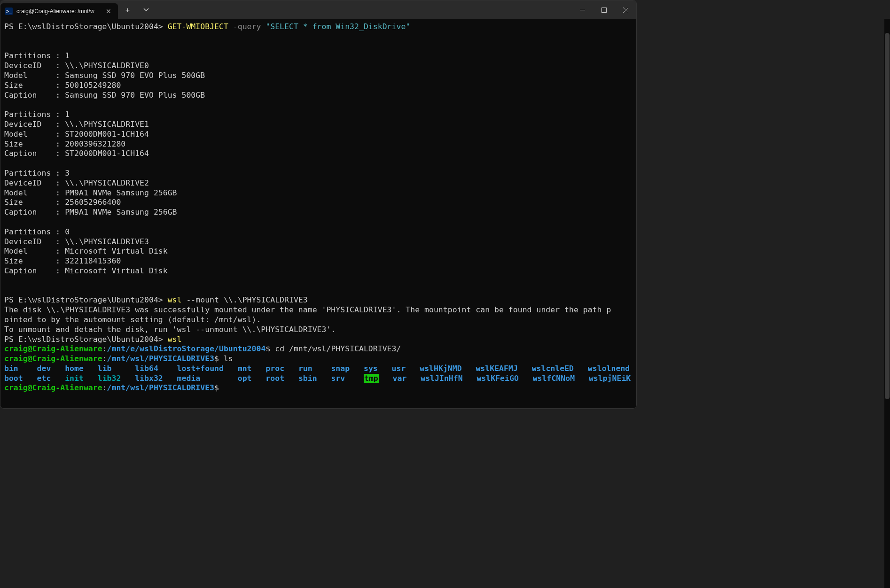 The image size is (890, 588). What do you see at coordinates (625, 10) in the screenshot?
I see `close-button` at bounding box center [625, 10].